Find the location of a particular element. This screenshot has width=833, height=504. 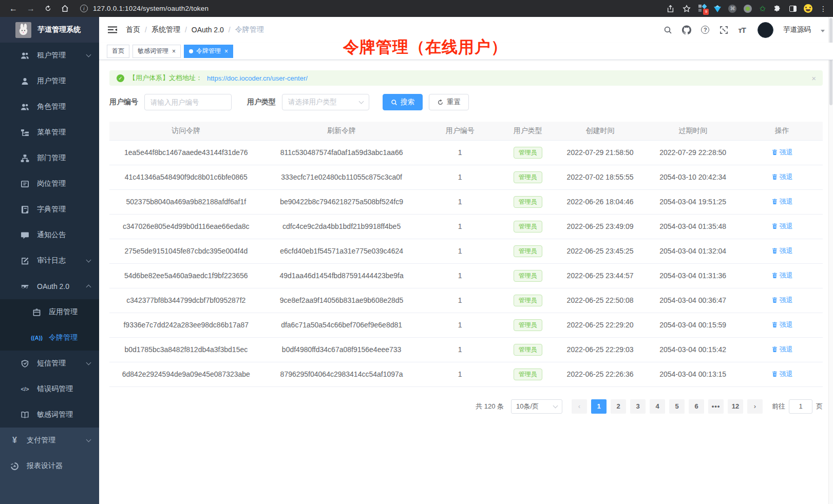

table-row-5: 275e5de9151045fe87cbdc395e004f4de6cfd40e… is located at coordinates (466, 251).